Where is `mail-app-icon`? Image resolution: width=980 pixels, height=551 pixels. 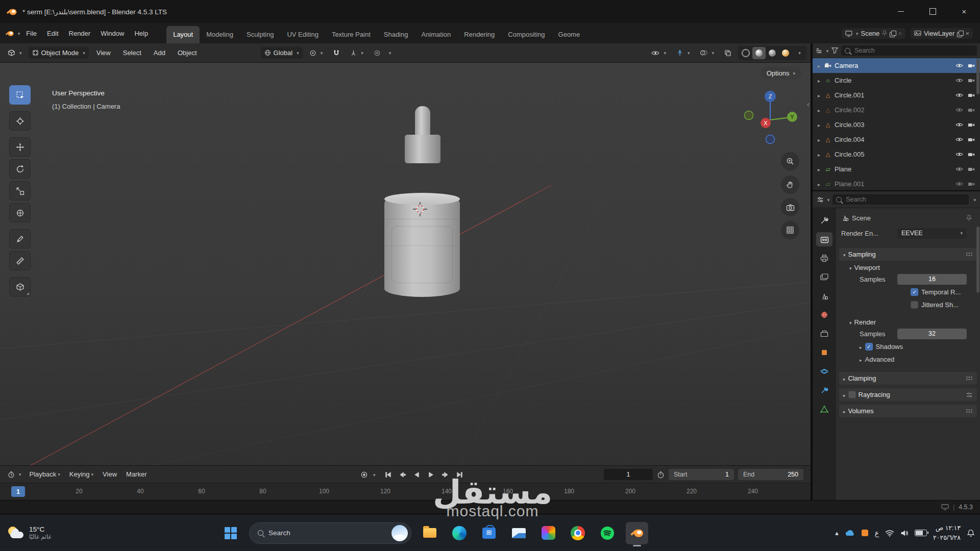
mail-app-icon is located at coordinates (519, 533).